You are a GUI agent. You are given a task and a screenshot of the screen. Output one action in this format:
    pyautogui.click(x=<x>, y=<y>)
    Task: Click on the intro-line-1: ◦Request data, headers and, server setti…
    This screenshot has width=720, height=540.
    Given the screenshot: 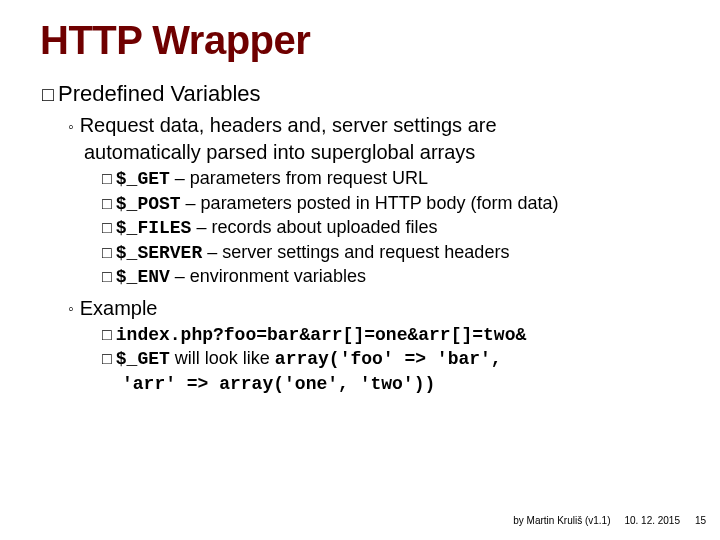 What is the action you would take?
    pyautogui.click(x=374, y=126)
    